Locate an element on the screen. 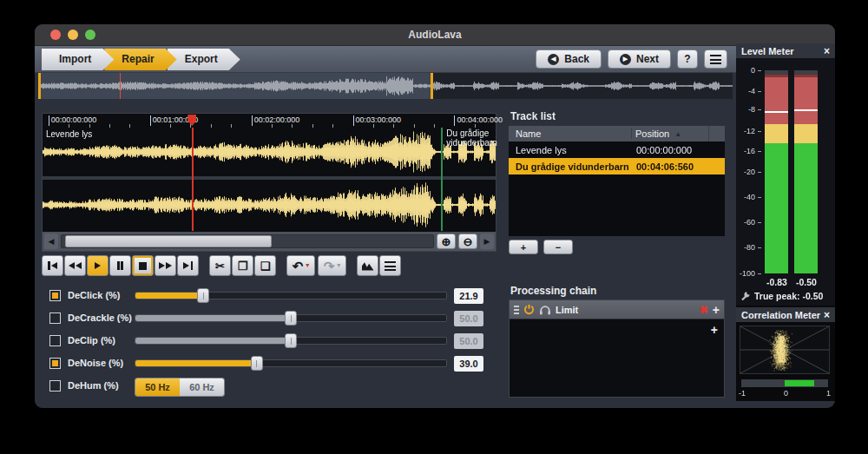 The image size is (868, 454). scroll-right-button: ▶ is located at coordinates (487, 241).